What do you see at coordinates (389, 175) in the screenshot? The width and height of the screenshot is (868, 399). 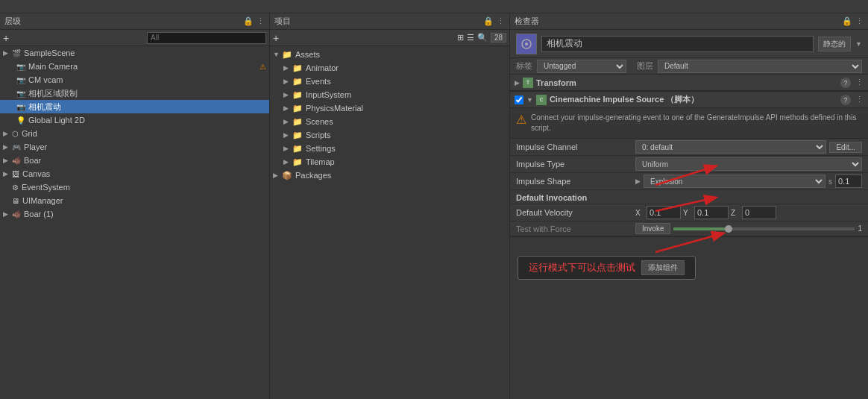 I see `folder-packages: ▶ 📦 Packages` at bounding box center [389, 175].